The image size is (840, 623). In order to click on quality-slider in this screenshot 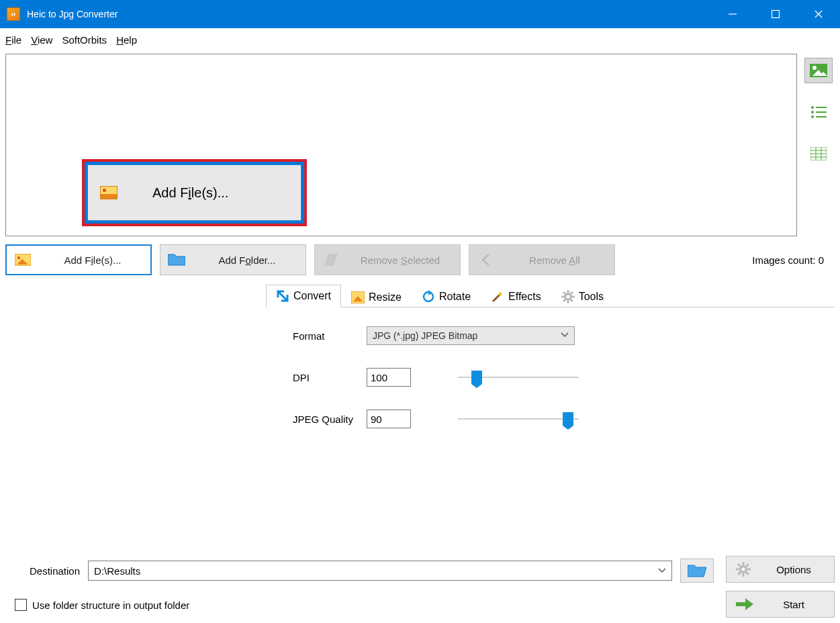, I will do `click(518, 419)`.